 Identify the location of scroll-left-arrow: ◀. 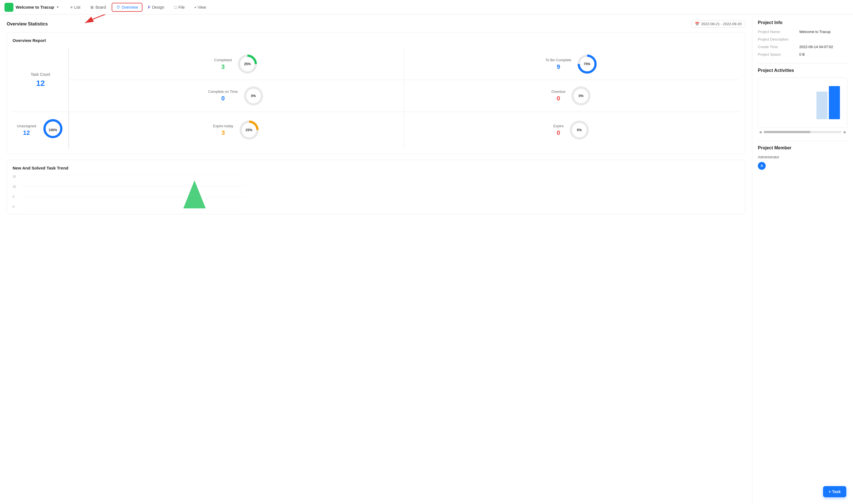
(760, 132).